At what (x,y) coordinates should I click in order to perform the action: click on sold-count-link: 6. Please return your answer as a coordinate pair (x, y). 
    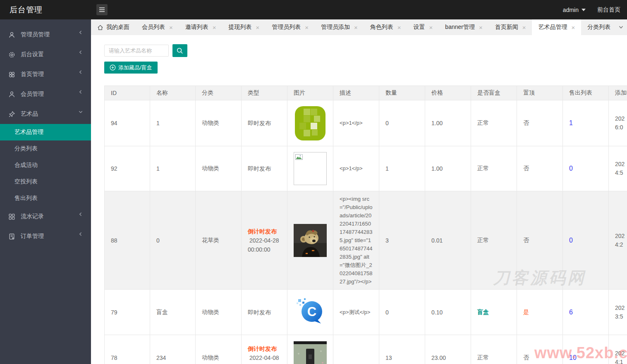
    Looking at the image, I should click on (571, 312).